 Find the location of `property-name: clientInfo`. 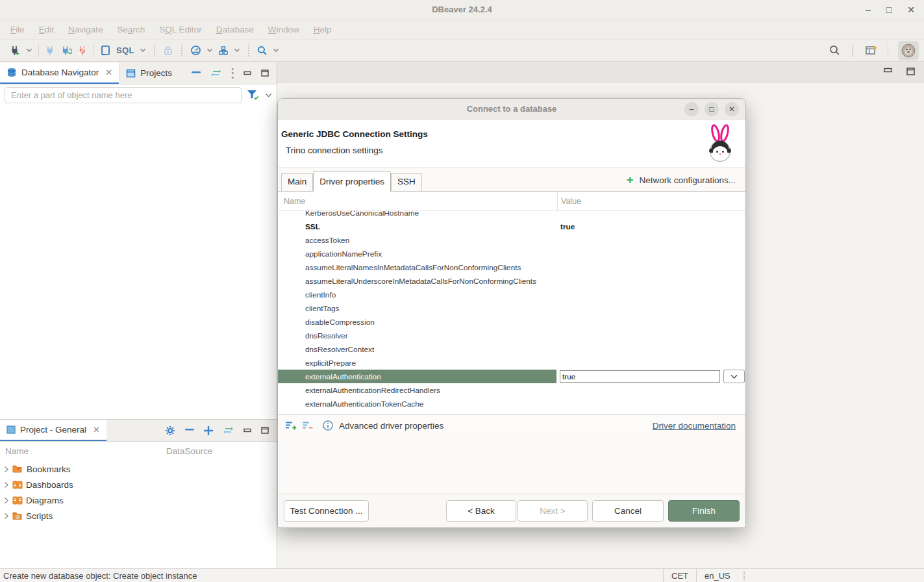

property-name: clientInfo is located at coordinates (418, 295).